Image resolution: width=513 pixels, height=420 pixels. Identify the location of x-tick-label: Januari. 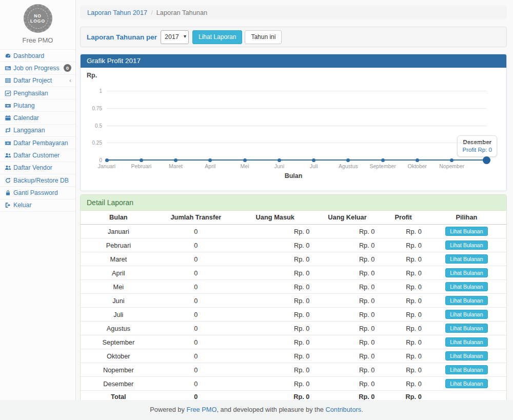
(107, 166).